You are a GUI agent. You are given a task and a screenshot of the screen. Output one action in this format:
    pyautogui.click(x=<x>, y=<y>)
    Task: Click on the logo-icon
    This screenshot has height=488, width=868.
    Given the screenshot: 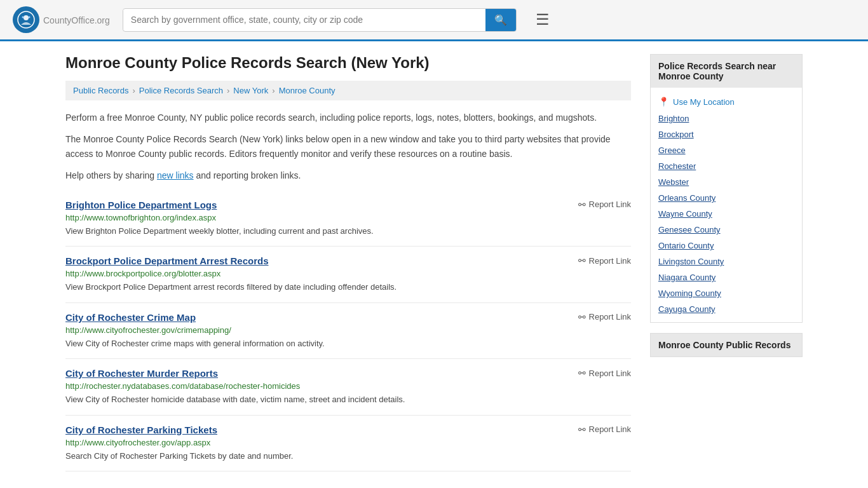 What is the action you would take?
    pyautogui.click(x=26, y=20)
    